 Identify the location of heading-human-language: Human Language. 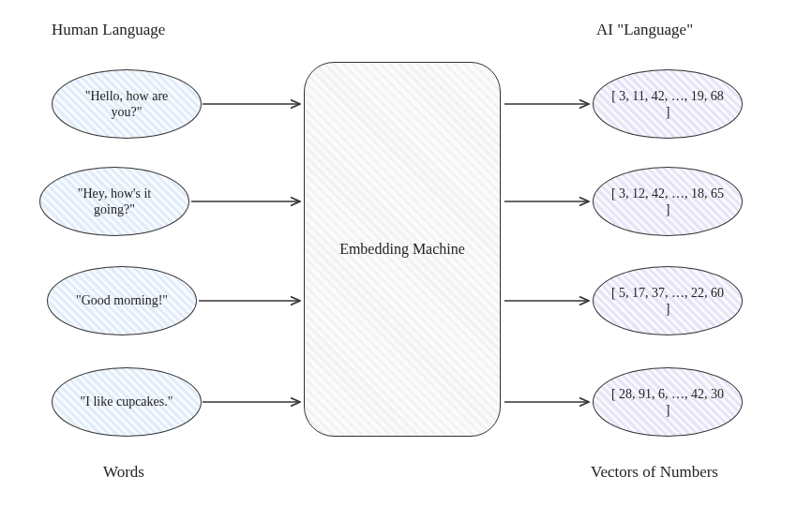
(109, 30).